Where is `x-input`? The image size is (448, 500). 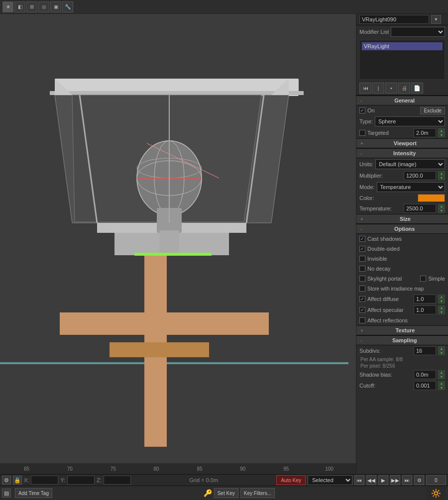
x-input is located at coordinates (45, 480).